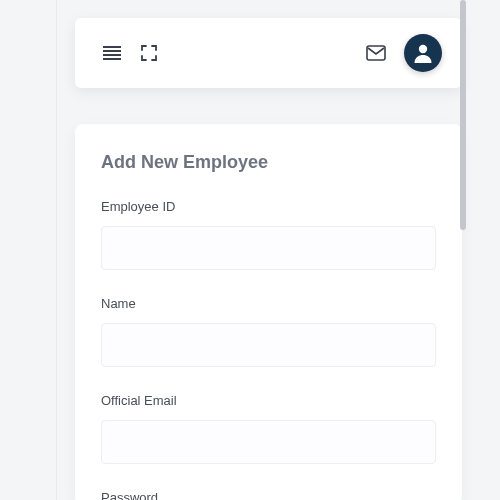  I want to click on field-name: Name, so click(268, 332).